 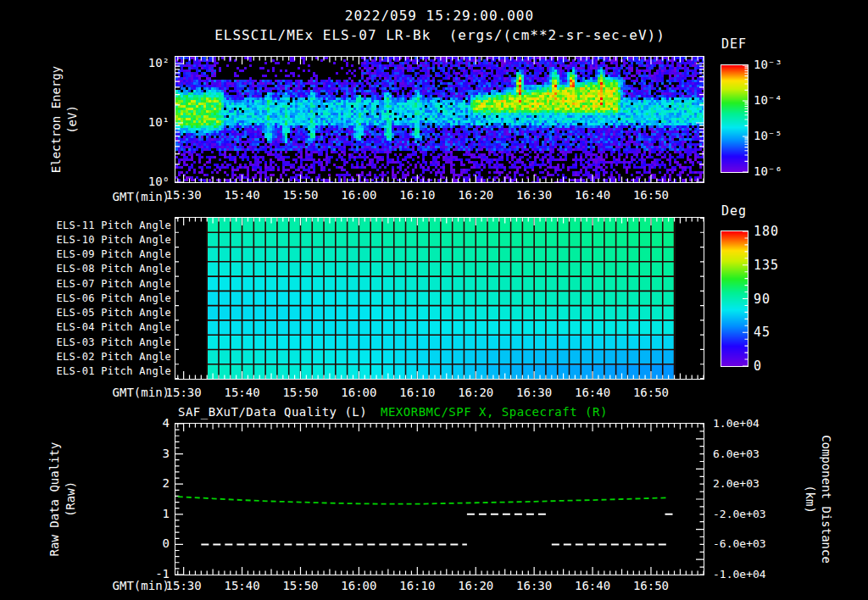 I want to click on distance-tick-label: -2.0e+03, so click(x=747, y=514).